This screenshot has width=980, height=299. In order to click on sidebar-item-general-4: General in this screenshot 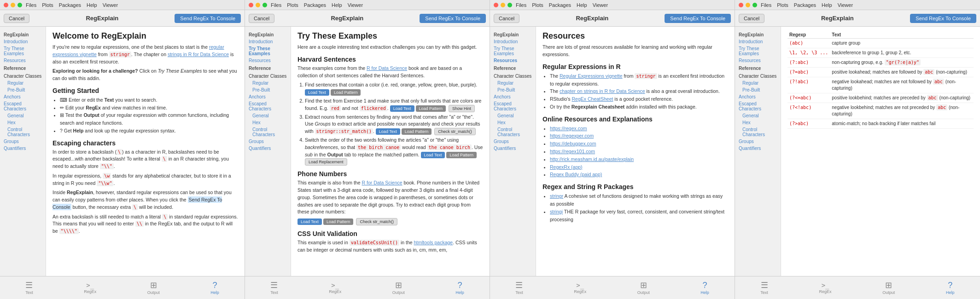, I will do `click(758, 116)`.